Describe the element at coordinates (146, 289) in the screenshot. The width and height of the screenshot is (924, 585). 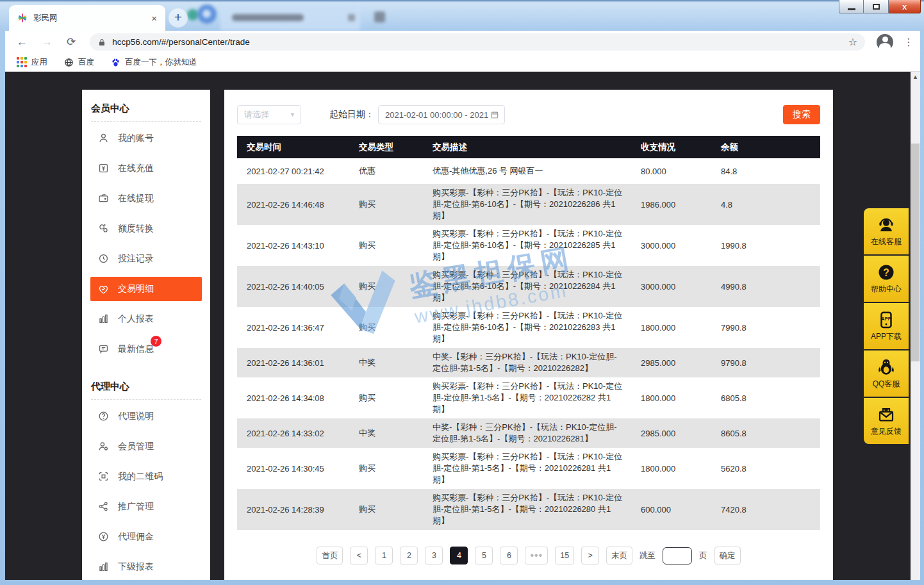
I see `sidebar-item-trade-details: 交易明细` at that location.